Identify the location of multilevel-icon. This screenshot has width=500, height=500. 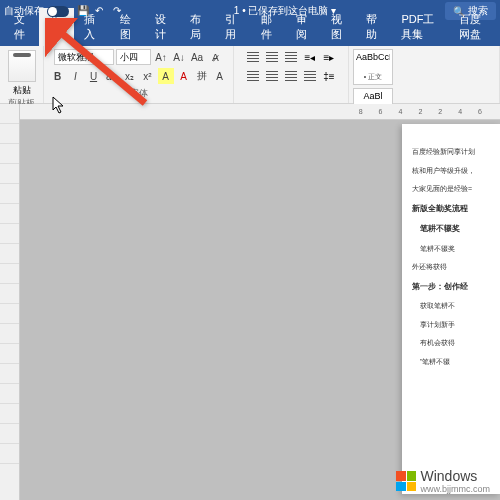
(291, 57).